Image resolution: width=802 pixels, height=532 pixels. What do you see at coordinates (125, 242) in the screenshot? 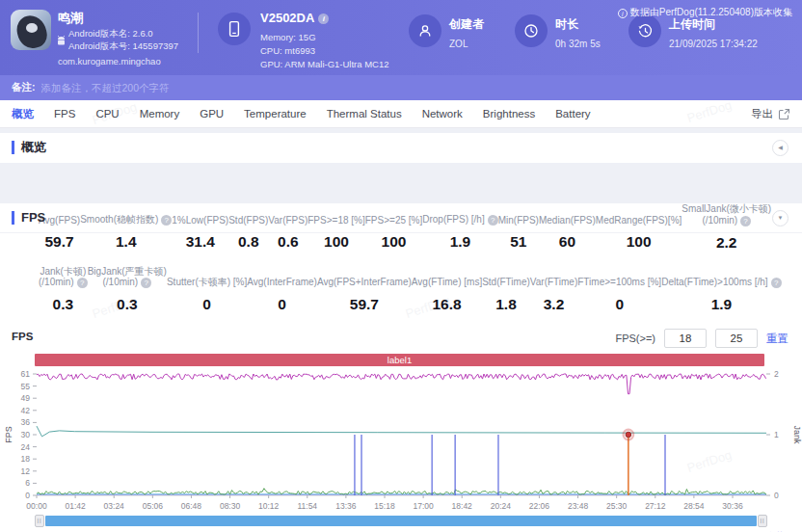
I see `stat-value: 1.4` at bounding box center [125, 242].